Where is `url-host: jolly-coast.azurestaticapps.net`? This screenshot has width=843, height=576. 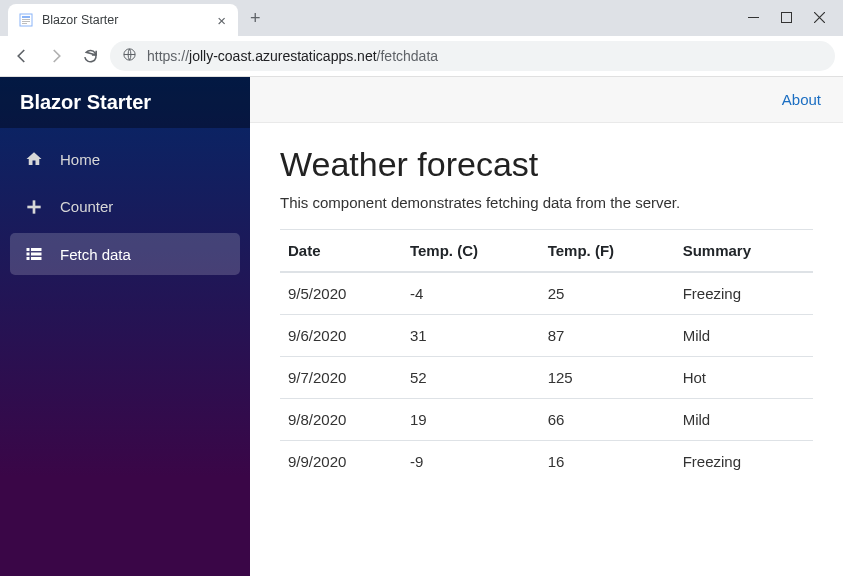 url-host: jolly-coast.azurestaticapps.net is located at coordinates (283, 56).